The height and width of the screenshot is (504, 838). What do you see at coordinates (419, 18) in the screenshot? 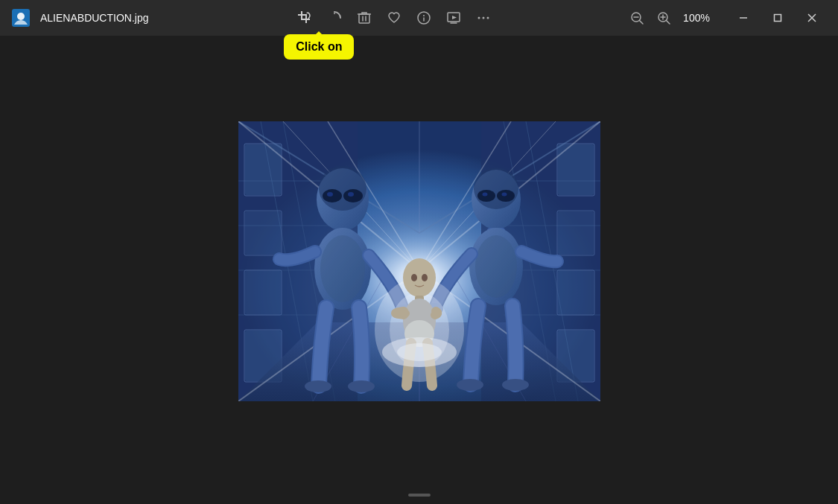
I see `titlebar: ALIENABDUCTION.jpg Click on` at bounding box center [419, 18].